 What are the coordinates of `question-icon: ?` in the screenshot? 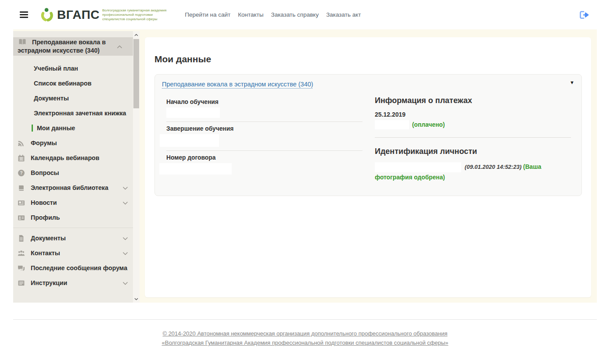 It's located at (21, 173).